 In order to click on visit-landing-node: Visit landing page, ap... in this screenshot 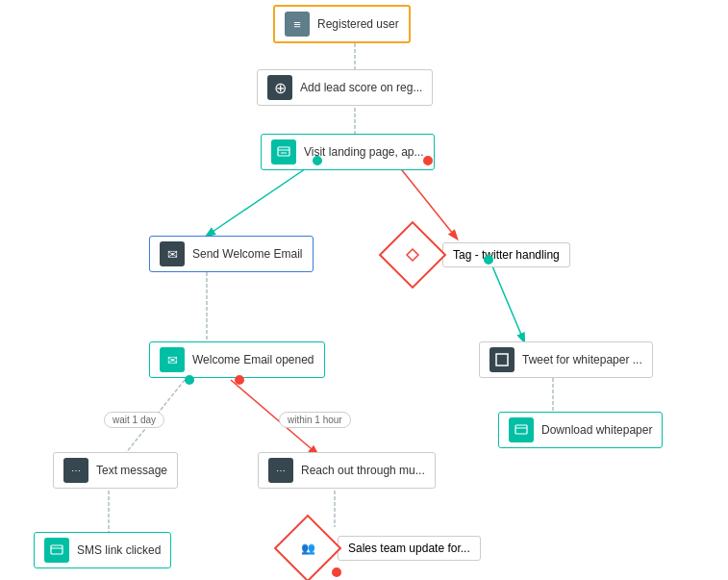, I will do `click(348, 152)`.